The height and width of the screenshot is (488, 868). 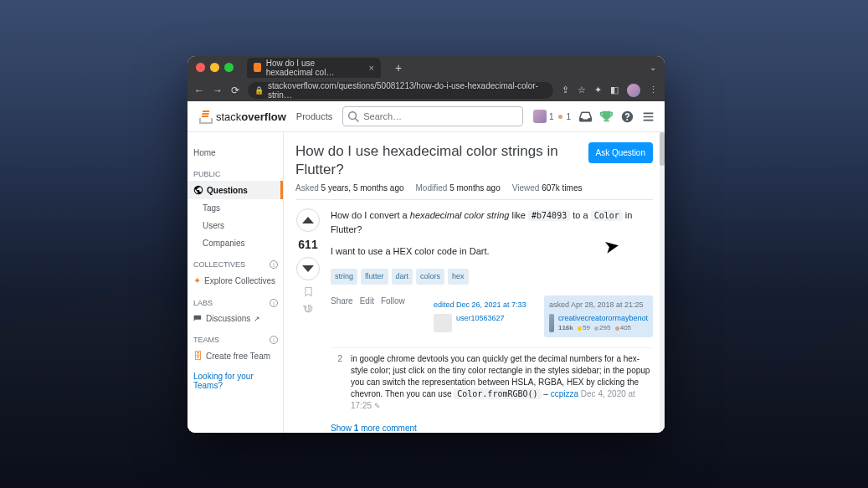 I want to click on sidebar-item-companies: Companies, so click(x=235, y=243).